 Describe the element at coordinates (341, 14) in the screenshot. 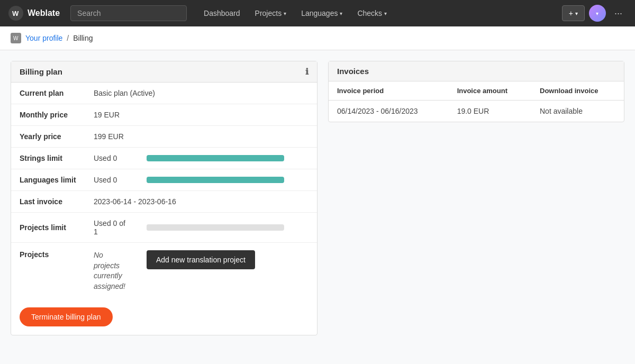

I see `languages-chevron-icon: ▾` at that location.